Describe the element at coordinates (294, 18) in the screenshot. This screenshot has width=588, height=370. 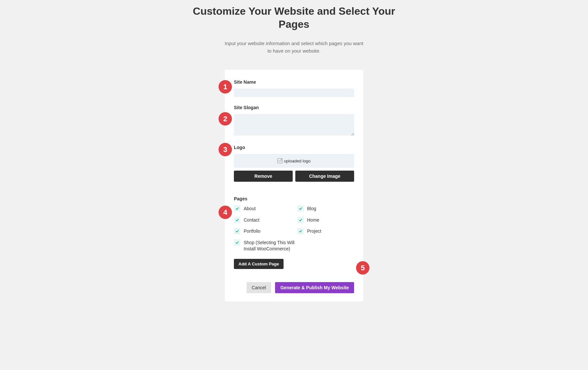
I see `page-title: Customize Your Website and Select Your P…` at that location.